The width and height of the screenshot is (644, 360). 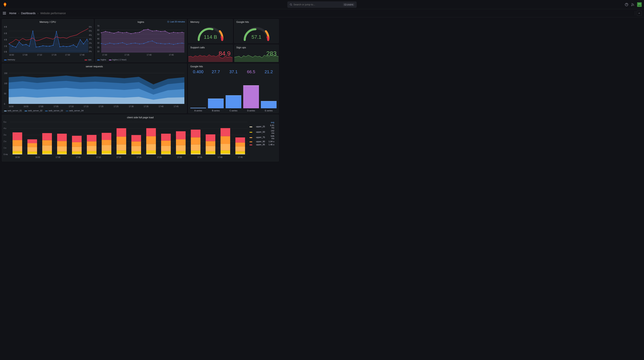 I want to click on legend-item: memory, so click(x=10, y=60).